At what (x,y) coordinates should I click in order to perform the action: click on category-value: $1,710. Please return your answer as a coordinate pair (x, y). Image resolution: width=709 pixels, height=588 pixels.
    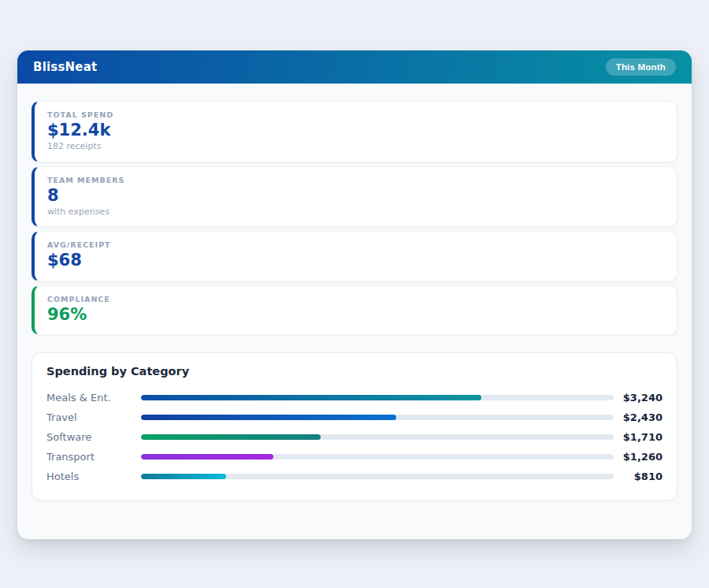
    Looking at the image, I should click on (638, 437).